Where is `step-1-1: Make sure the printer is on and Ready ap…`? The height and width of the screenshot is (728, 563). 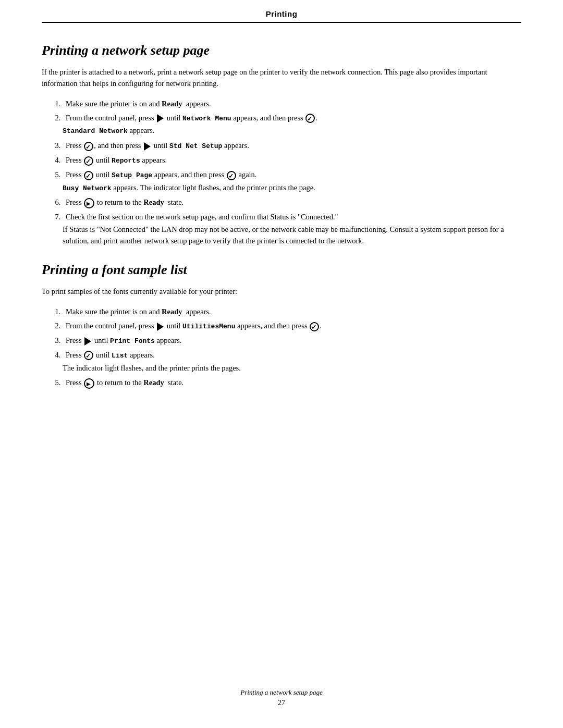 step-1-1: Make sure the printer is on and Ready ap… is located at coordinates (292, 104).